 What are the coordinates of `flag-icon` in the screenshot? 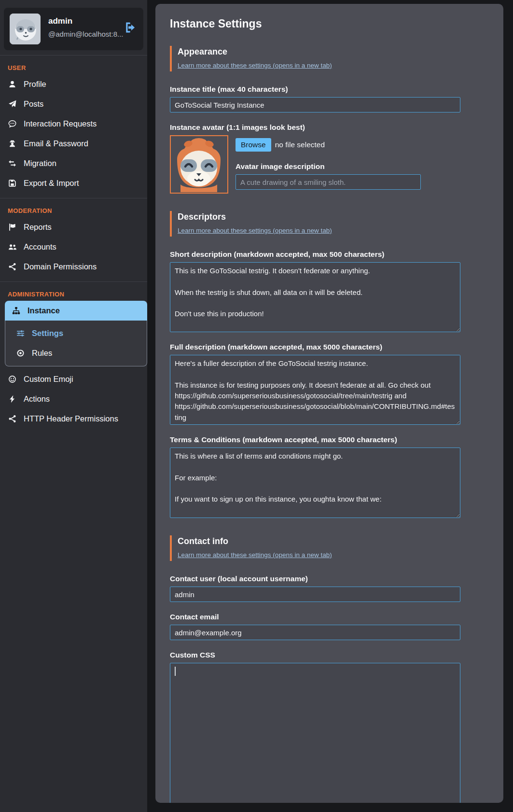 It's located at (13, 227).